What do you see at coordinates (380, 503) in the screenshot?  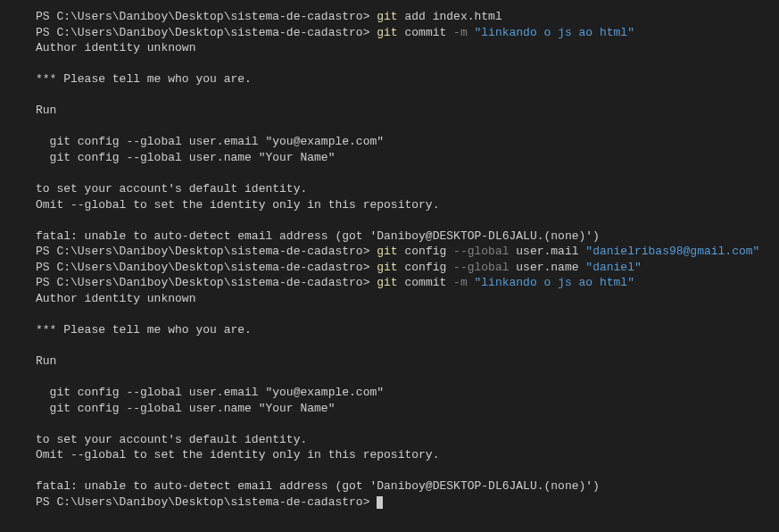 I see `cursor` at bounding box center [380, 503].